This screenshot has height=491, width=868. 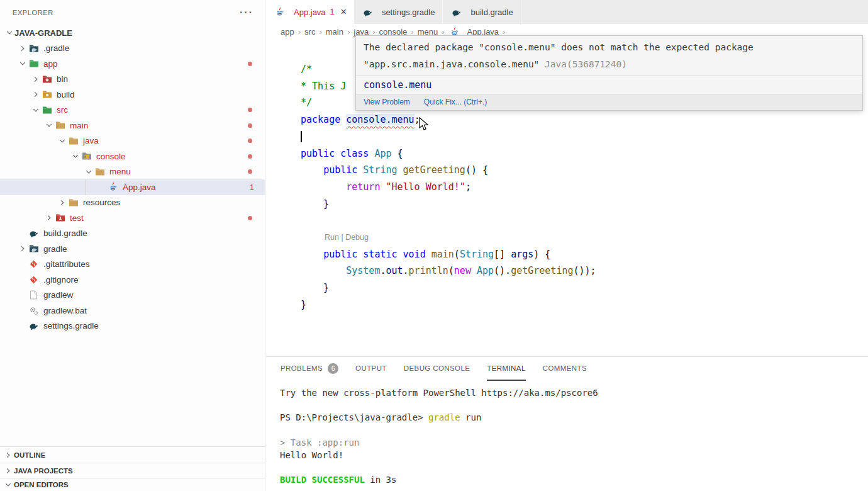 What do you see at coordinates (542, 254) in the screenshot?
I see `code-token: ) {` at bounding box center [542, 254].